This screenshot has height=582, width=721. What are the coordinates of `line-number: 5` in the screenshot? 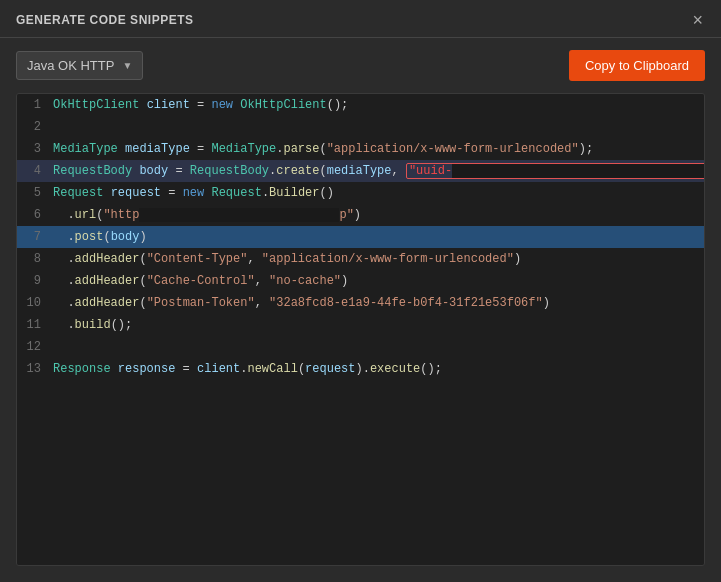 It's located at (35, 193).